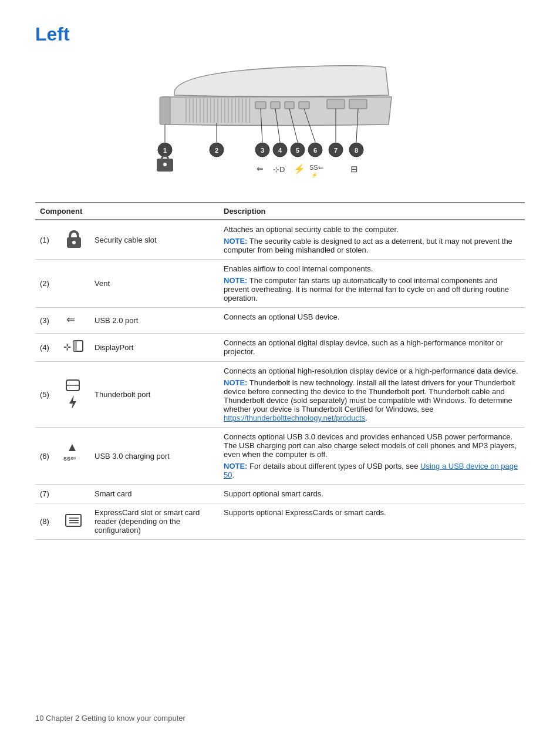  Describe the element at coordinates (262, 150) in the screenshot. I see `svg-text: 3` at that location.